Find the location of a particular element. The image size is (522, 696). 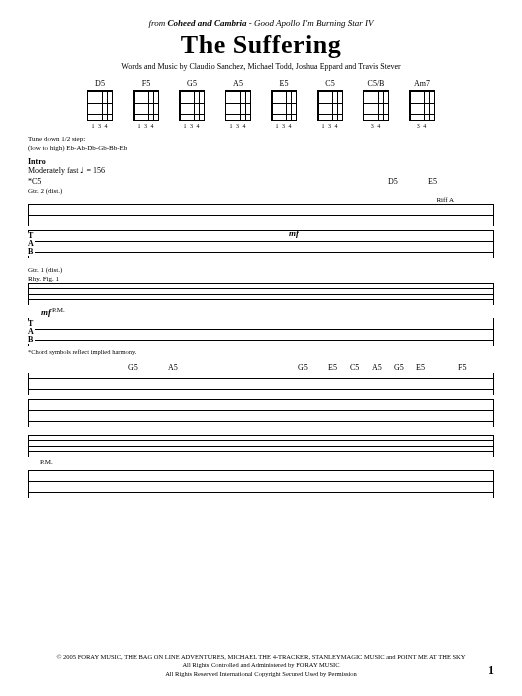

artist-name: Coheed and Cambria is located at coordinates (206, 23).